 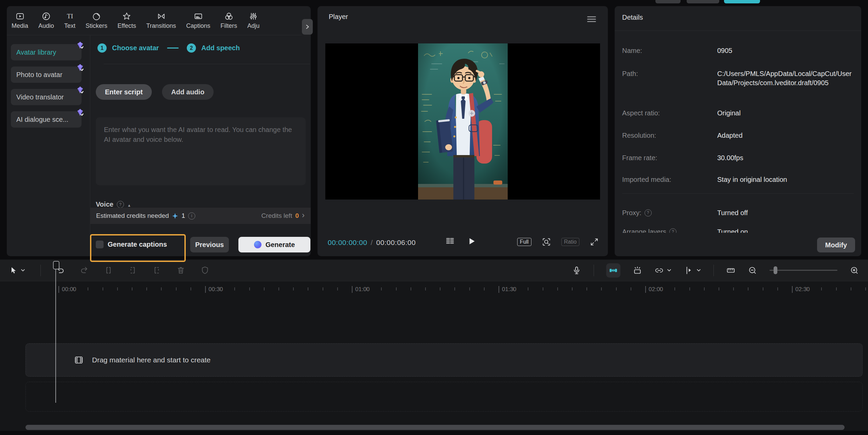 I want to click on preview-axis-icon, so click(x=637, y=270).